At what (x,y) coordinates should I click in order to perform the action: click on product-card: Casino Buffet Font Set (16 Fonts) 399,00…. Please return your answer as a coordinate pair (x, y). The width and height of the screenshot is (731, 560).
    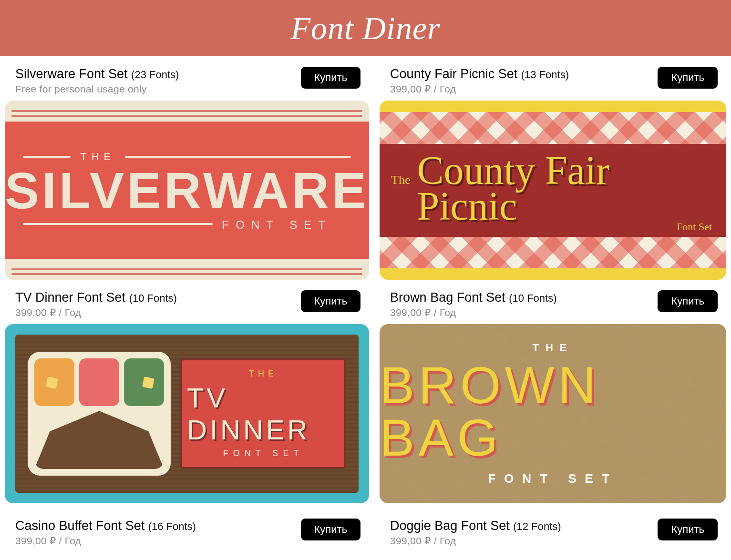
    Looking at the image, I should click on (187, 533).